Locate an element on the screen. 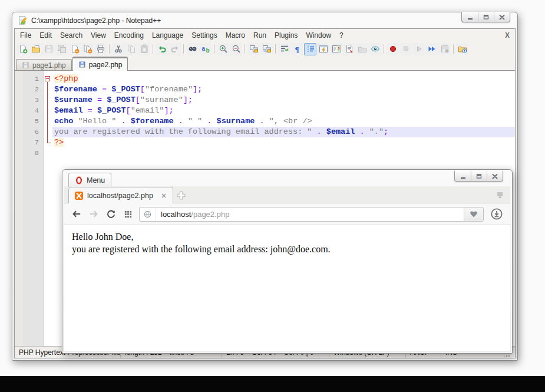 This screenshot has height=392, width=545. menu-search: Search is located at coordinates (71, 35).